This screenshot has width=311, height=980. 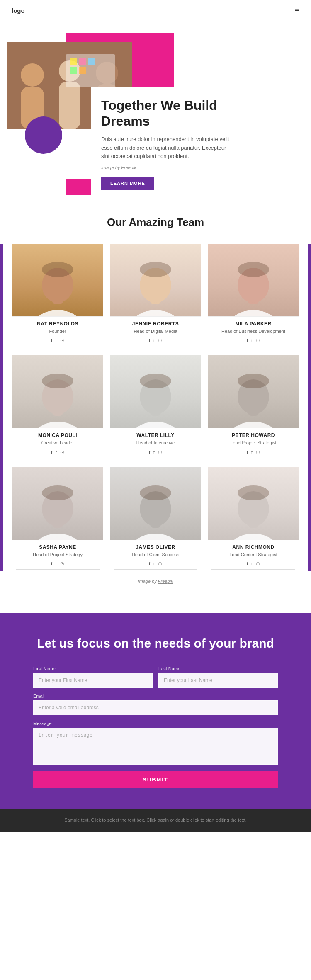 I want to click on team-member-name: NAT REYNOLDS, so click(x=58, y=324).